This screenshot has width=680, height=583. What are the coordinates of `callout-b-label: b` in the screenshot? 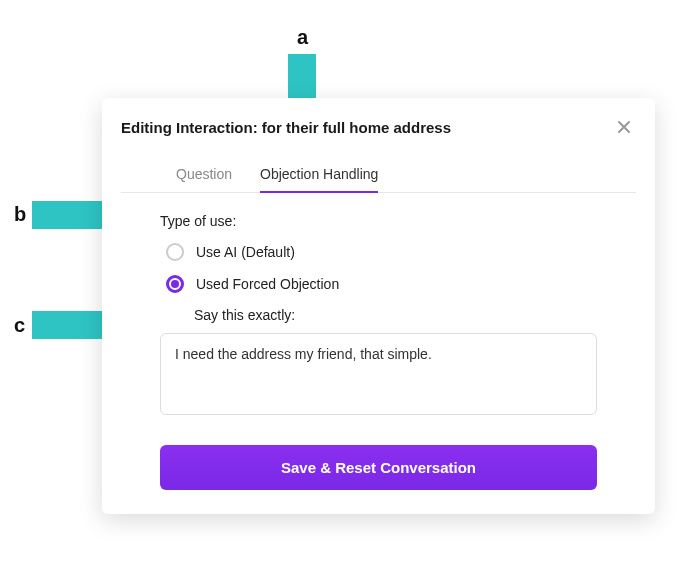 It's located at (20, 214).